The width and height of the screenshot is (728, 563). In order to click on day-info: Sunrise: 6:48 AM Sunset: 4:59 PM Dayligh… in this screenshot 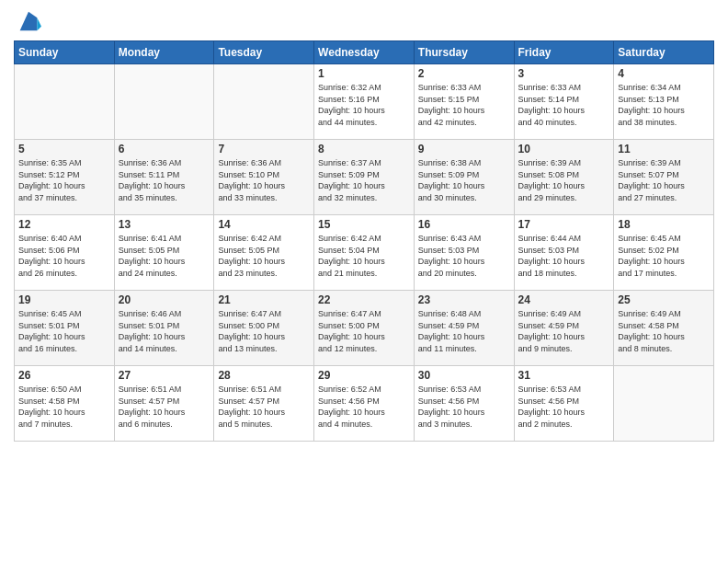, I will do `click(464, 331)`.